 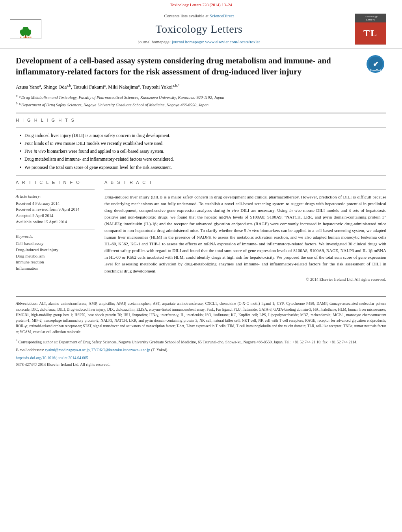 What do you see at coordinates (201, 365) in the screenshot?
I see `issn-line: 0378-4274/© 2014 Elsevier Ireland Ltd. A…` at bounding box center [201, 365].